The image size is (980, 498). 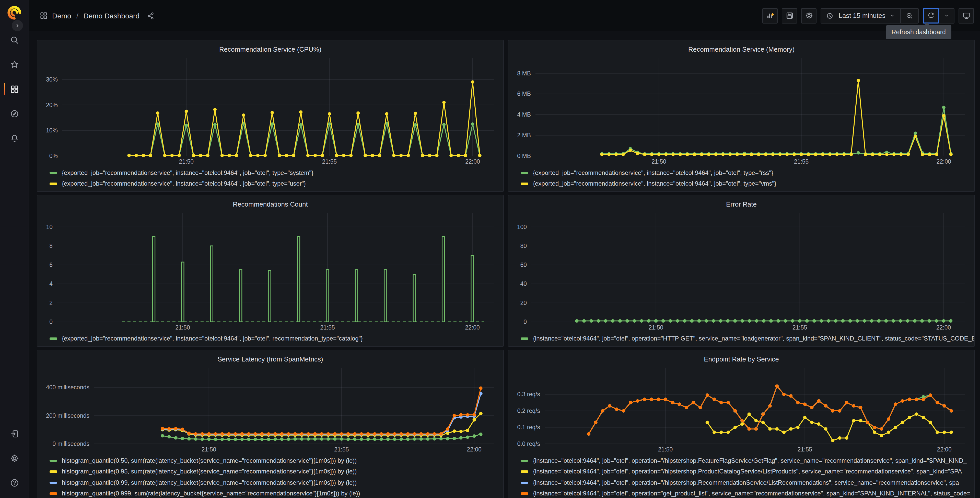 I want to click on panel-title: Error Rate, so click(x=741, y=203).